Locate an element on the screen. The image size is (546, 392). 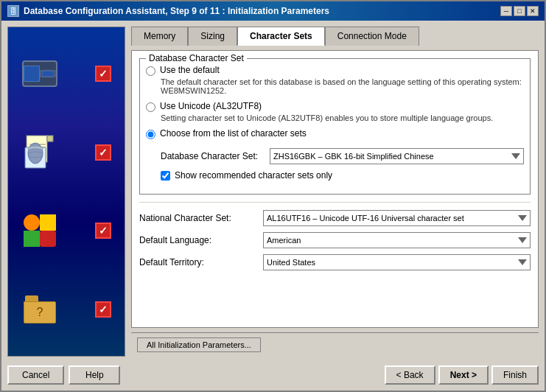
icon-row-2: ✓ is located at coordinates (66, 153).